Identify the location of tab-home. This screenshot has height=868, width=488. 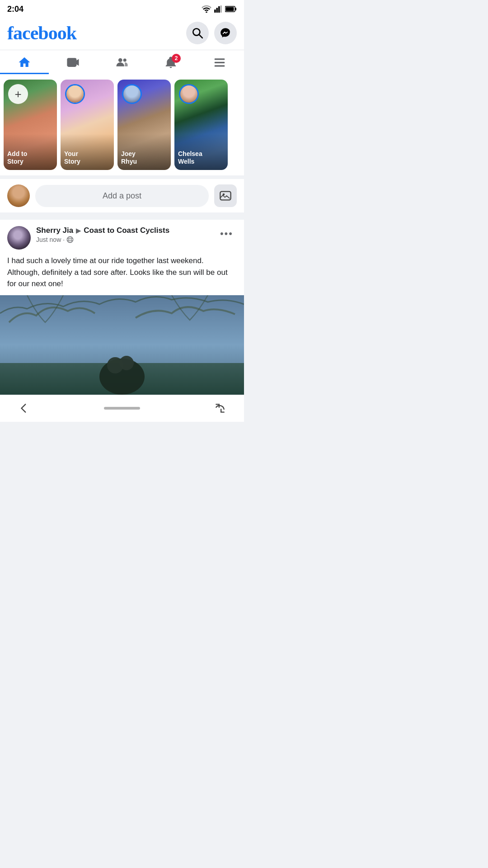
(24, 62).